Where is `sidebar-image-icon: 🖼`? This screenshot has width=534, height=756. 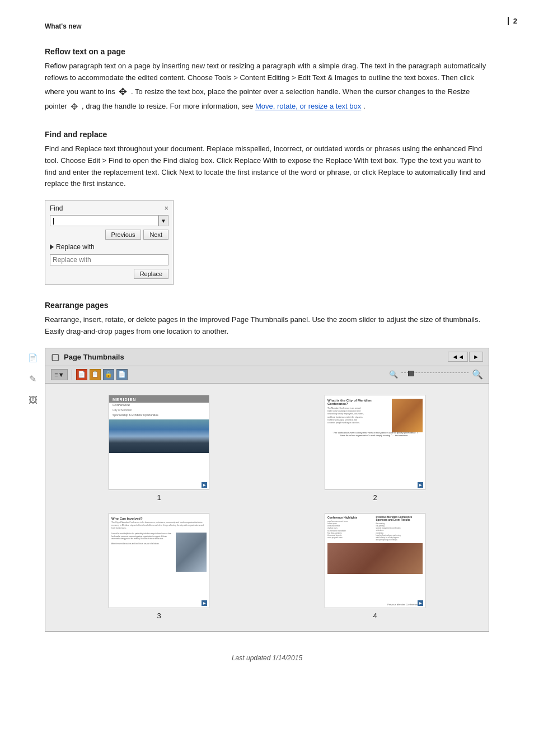 sidebar-image-icon: 🖼 is located at coordinates (33, 400).